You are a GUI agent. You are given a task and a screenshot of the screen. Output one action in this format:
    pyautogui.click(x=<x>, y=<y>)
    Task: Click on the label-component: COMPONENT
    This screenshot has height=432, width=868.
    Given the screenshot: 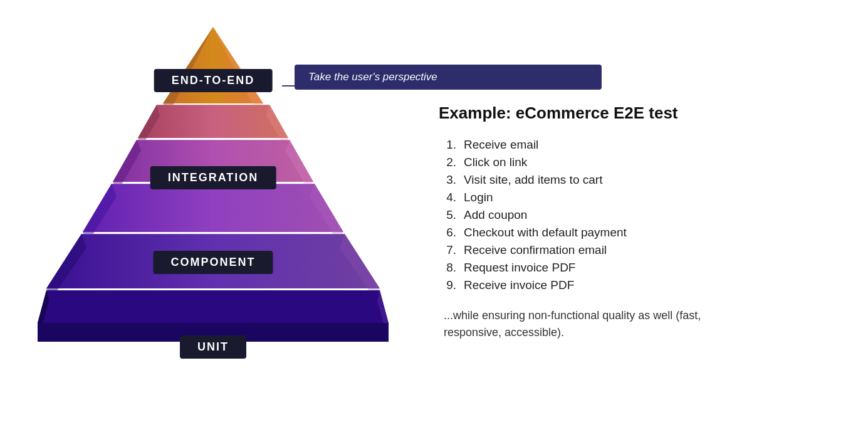 What is the action you would take?
    pyautogui.click(x=213, y=262)
    